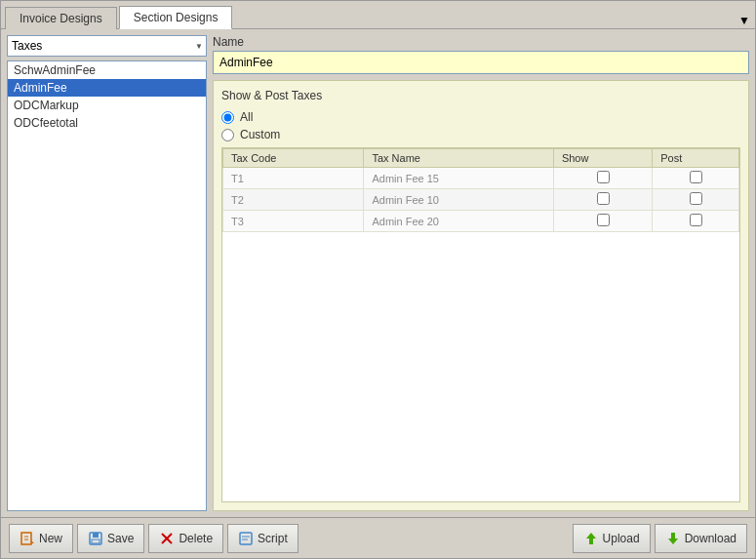 Image resolution: width=756 pixels, height=559 pixels. Describe the element at coordinates (41, 539) in the screenshot. I see `new-button: New` at that location.